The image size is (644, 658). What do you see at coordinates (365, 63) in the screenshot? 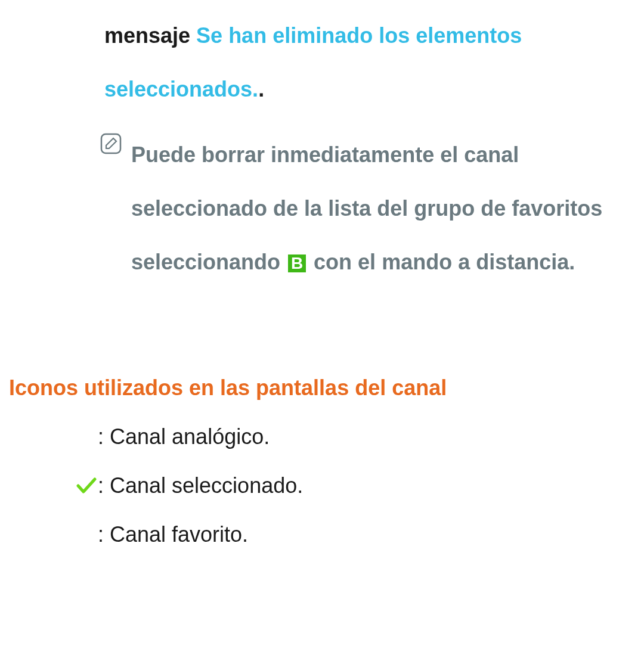
I see `message-line: mensaje Se han eliminado los elementos s…` at bounding box center [365, 63].